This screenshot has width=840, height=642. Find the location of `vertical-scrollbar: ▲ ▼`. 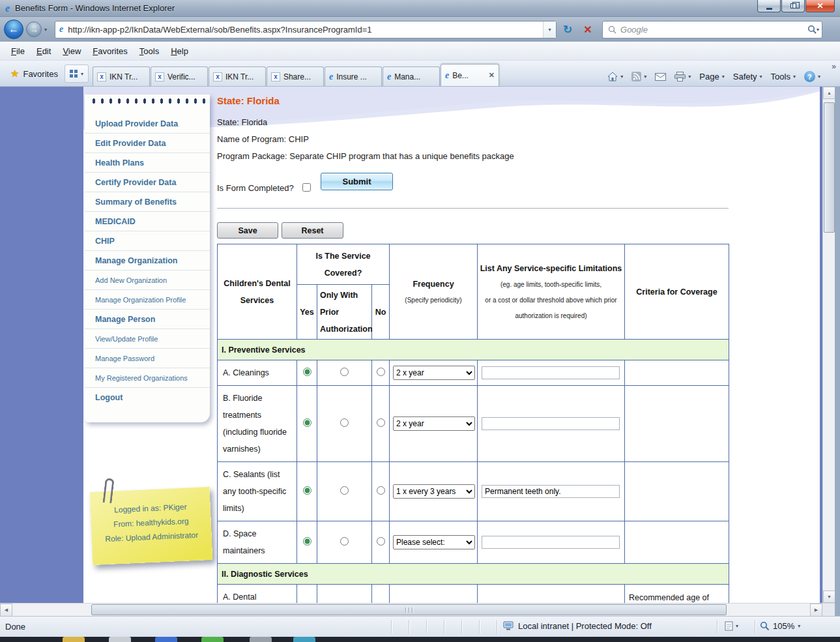

vertical-scrollbar: ▲ ▼ is located at coordinates (829, 345).